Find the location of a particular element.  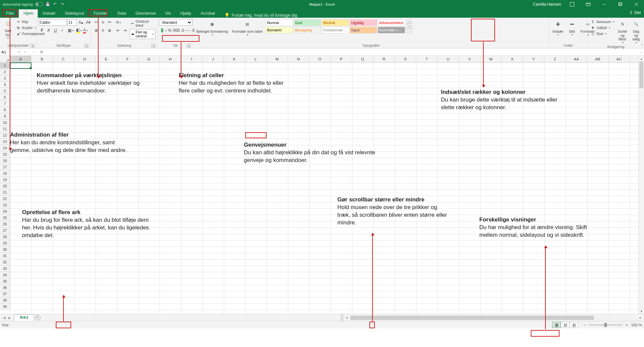

column-header-B: B is located at coordinates (42, 59).